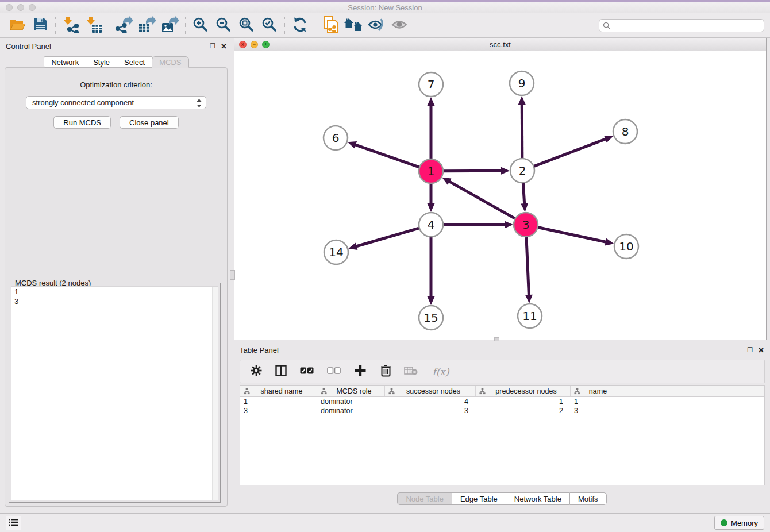 The height and width of the screenshot is (532, 770). I want to click on control-panel-title: Control Panel, so click(29, 46).